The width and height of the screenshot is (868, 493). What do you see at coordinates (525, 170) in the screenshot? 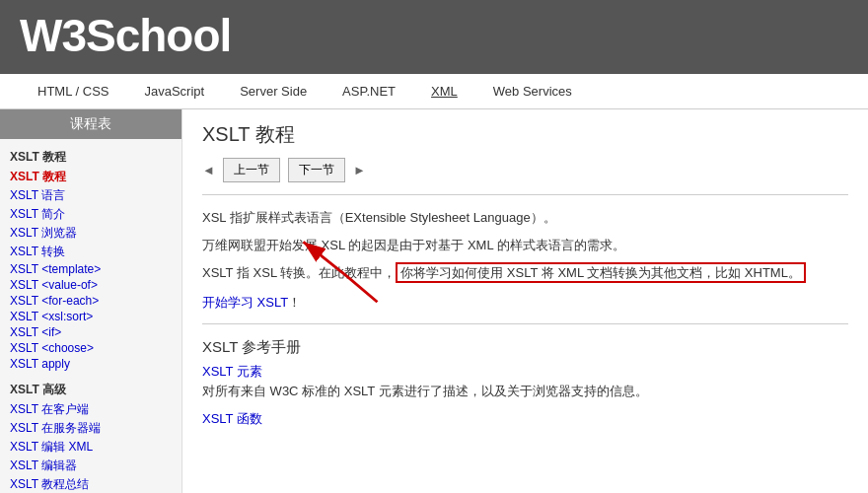
I see `nav-buttons: ◄ 上一节 下一节 ►` at bounding box center [525, 170].